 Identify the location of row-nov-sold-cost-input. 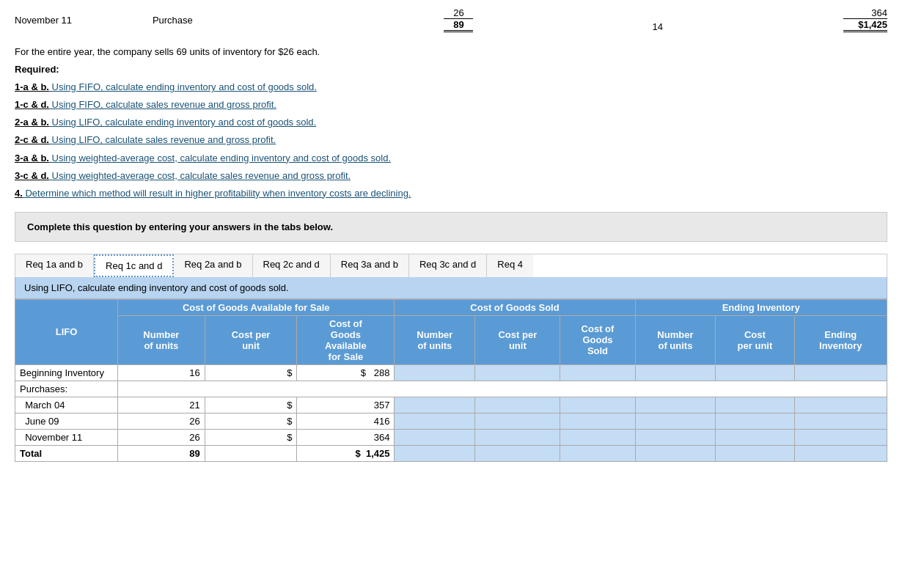
(518, 437).